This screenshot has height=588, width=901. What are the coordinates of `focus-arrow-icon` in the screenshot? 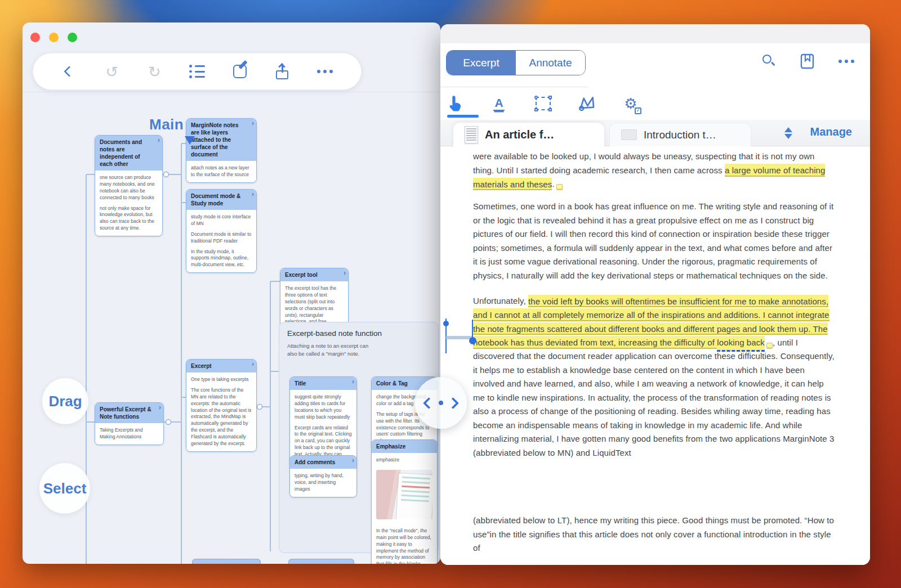 It's located at (190, 141).